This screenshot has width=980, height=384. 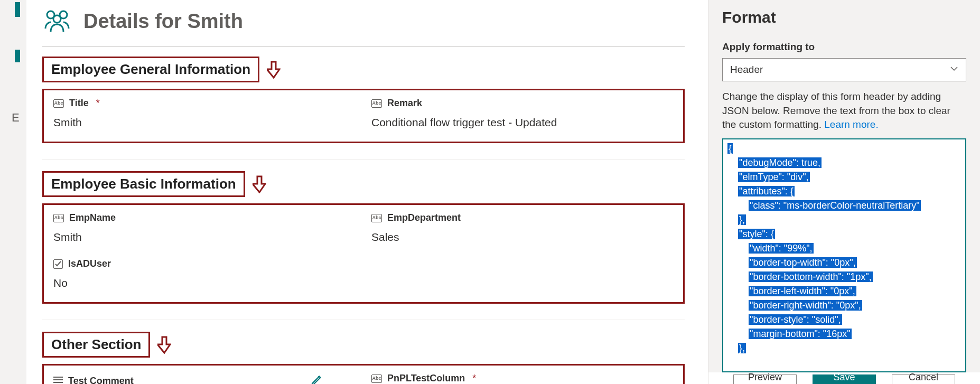 I want to click on field-test-comment: Test Comment Global SharePoint Diary (12…, so click(x=204, y=378).